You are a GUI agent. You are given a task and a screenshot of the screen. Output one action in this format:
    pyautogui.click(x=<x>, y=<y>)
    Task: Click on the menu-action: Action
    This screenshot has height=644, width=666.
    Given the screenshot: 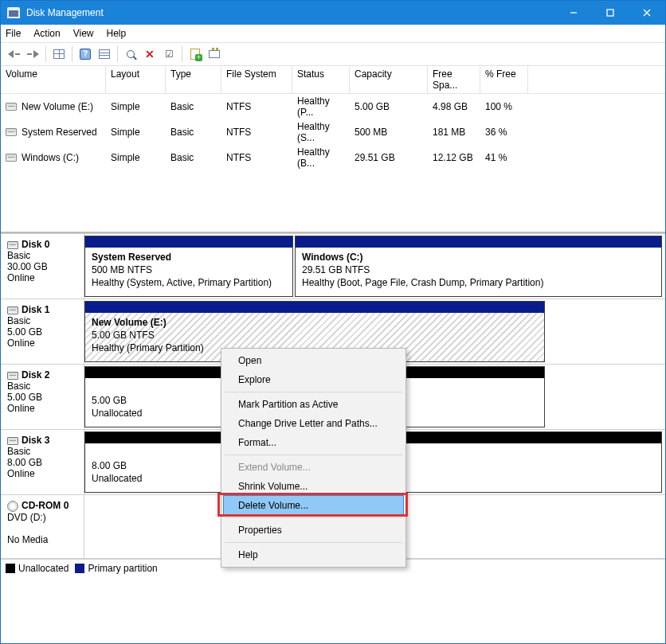 What is the action you would take?
    pyautogui.click(x=46, y=33)
    